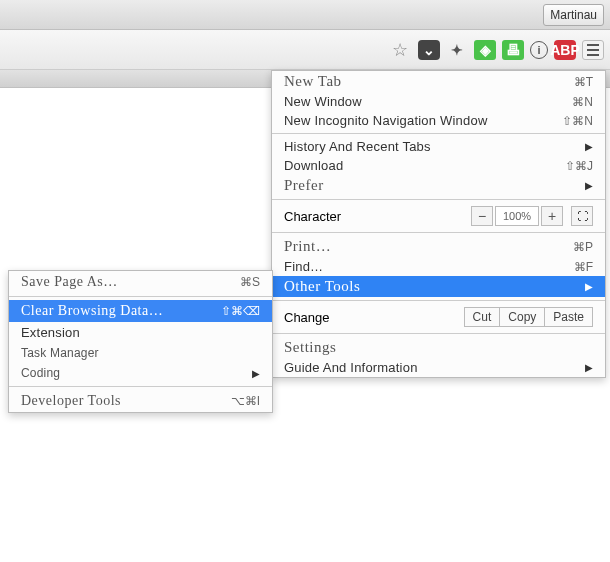 This screenshot has width=610, height=562. I want to click on paste-button: Paste, so click(569, 317).